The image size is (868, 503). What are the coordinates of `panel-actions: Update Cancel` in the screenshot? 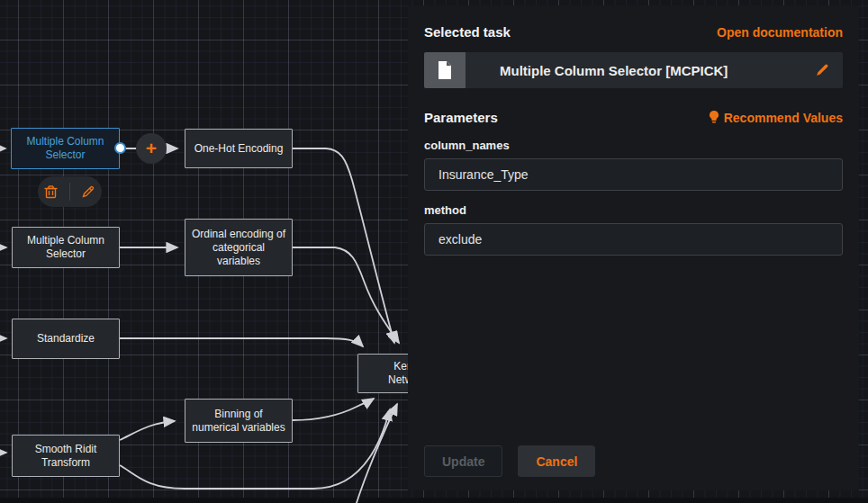 It's located at (510, 461).